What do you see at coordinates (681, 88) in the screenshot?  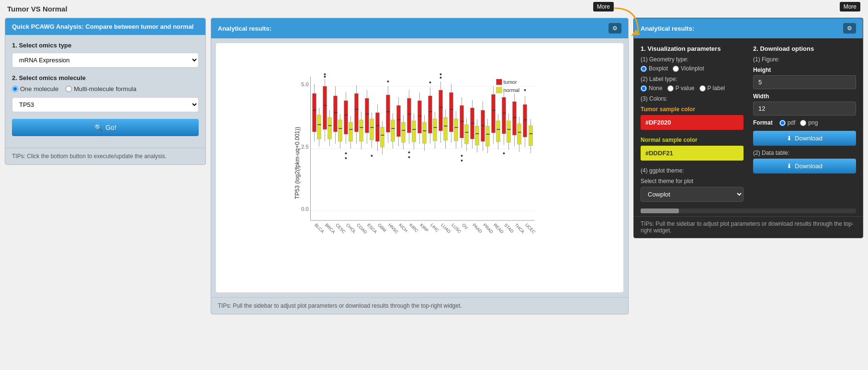 I see `pvalue-radio: P value` at bounding box center [681, 88].